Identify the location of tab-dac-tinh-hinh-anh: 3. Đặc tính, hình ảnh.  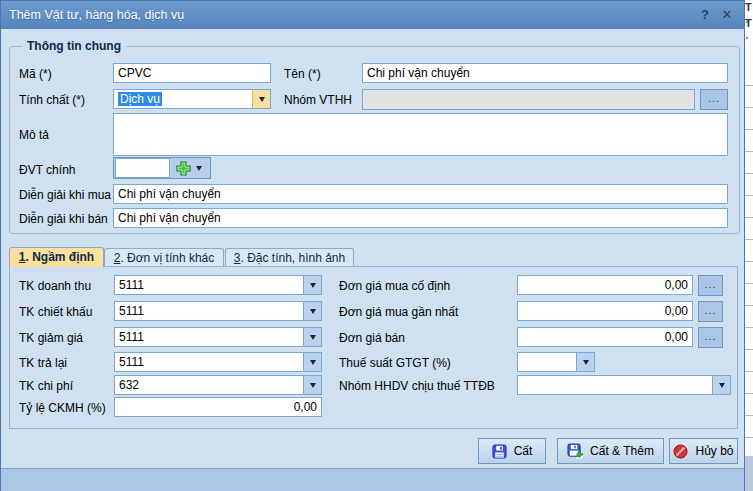
(290, 258).